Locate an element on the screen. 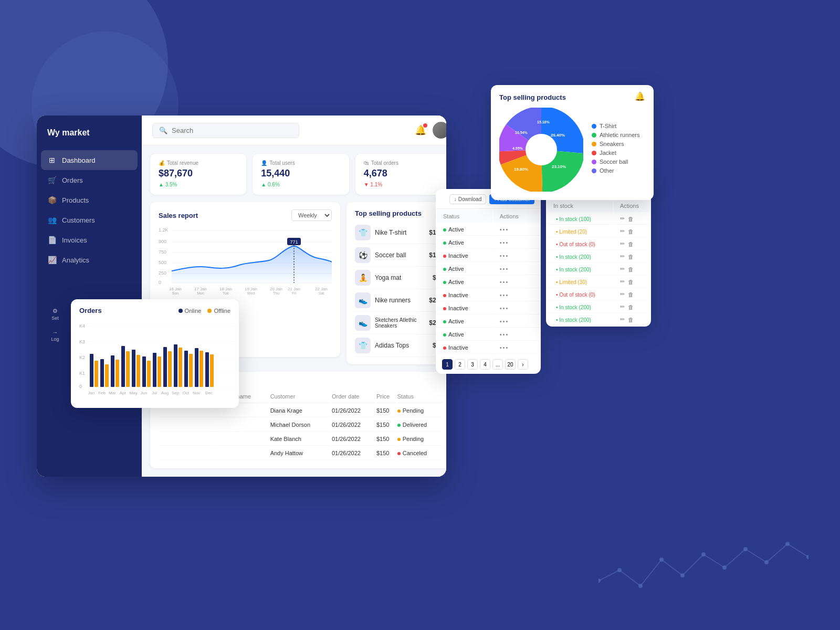 This screenshot has height=630, width=840. avatar is located at coordinates (439, 130).